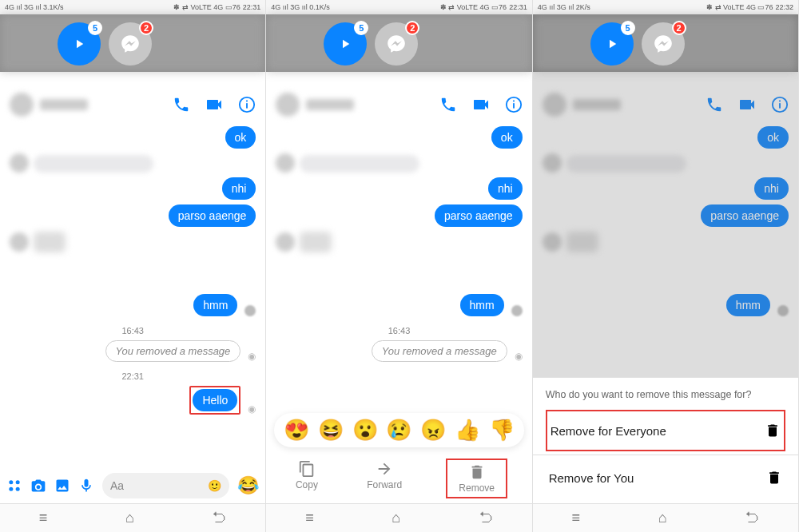  I want to click on status-time: 22:32, so click(785, 7).